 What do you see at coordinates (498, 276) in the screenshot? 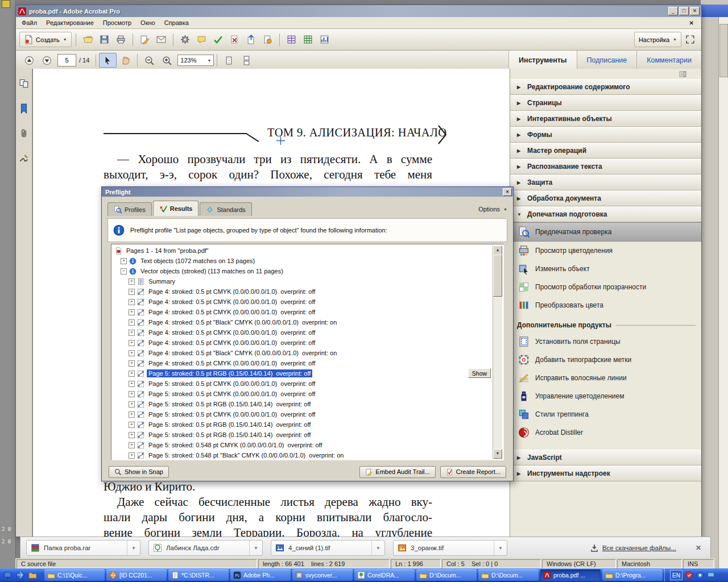
I see `scrollbar-thumb` at bounding box center [498, 276].